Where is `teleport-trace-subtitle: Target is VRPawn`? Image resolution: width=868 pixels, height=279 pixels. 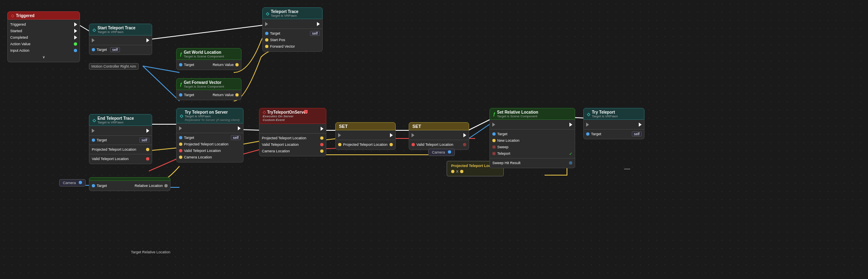 teleport-trace-subtitle: Target is VRPawn is located at coordinates (285, 15).